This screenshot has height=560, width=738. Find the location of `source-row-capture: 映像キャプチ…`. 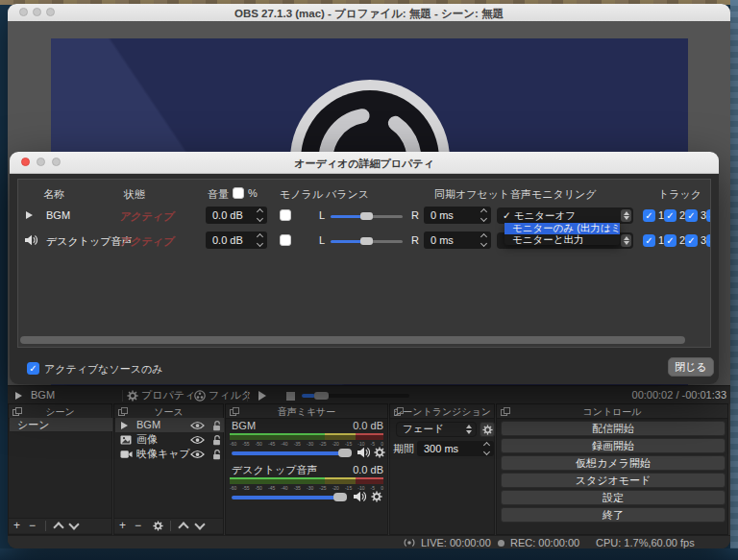

source-row-capture: 映像キャプチ… is located at coordinates (169, 453).